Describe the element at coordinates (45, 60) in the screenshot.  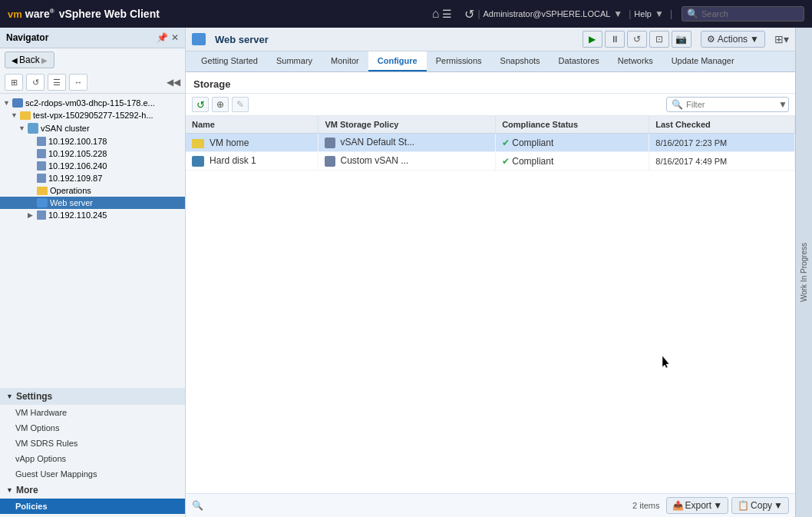
I see `forward-arrow-icon: ▶` at that location.